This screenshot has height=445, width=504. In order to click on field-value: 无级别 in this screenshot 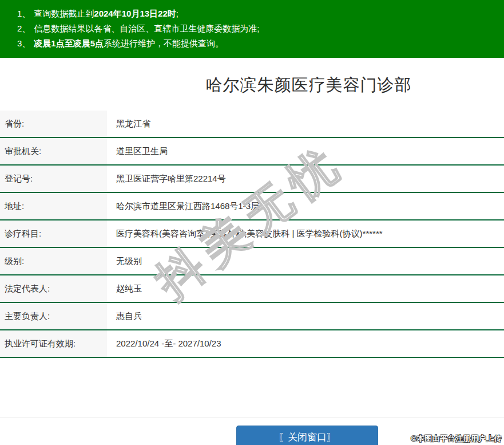, I will do `click(125, 261)`.